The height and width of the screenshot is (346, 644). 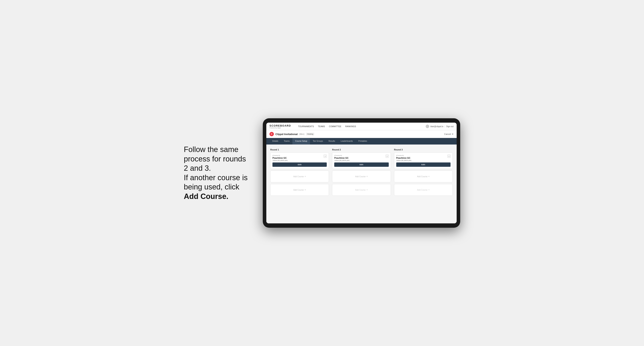 What do you see at coordinates (362, 150) in the screenshot?
I see `round-2-label: Round 2` at bounding box center [362, 150].